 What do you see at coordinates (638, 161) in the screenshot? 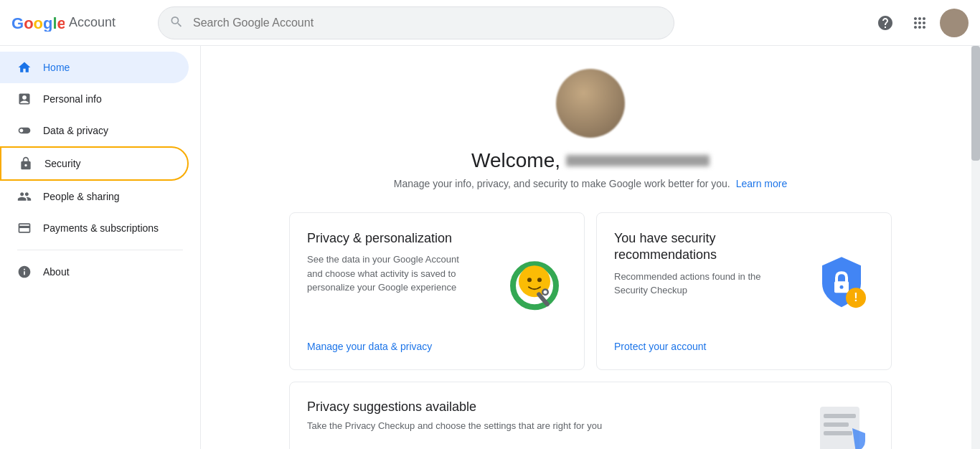
I see `username-blur` at bounding box center [638, 161].